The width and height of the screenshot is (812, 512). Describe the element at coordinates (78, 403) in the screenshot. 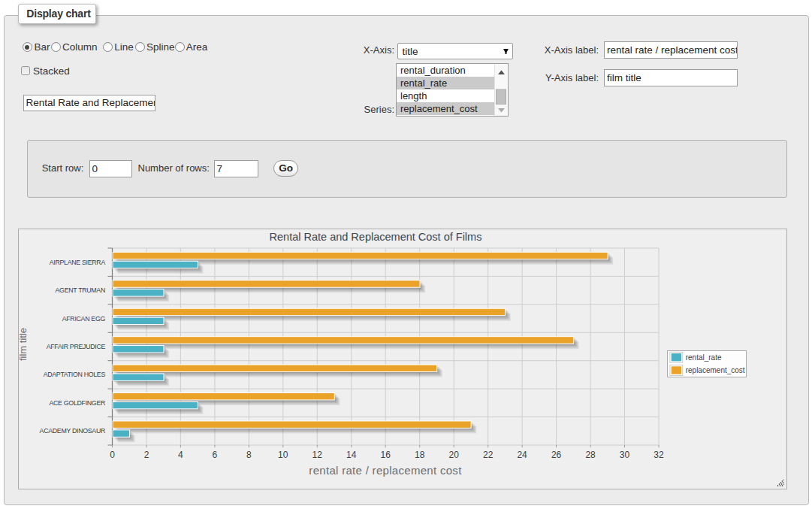

I see `svg-text: ACE GOLDFINGER` at that location.